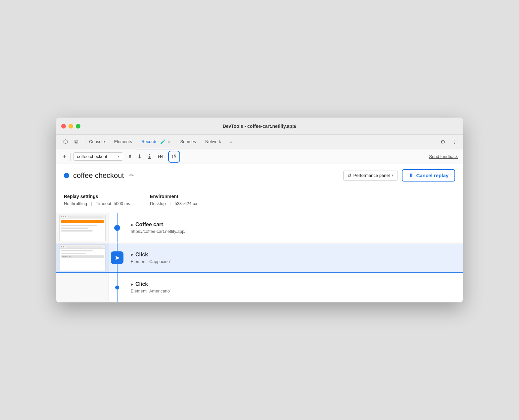 This screenshot has height=420, width=519. What do you see at coordinates (156, 142) in the screenshot?
I see `tab-recorder: Recorder 🧪 ✕` at bounding box center [156, 142].